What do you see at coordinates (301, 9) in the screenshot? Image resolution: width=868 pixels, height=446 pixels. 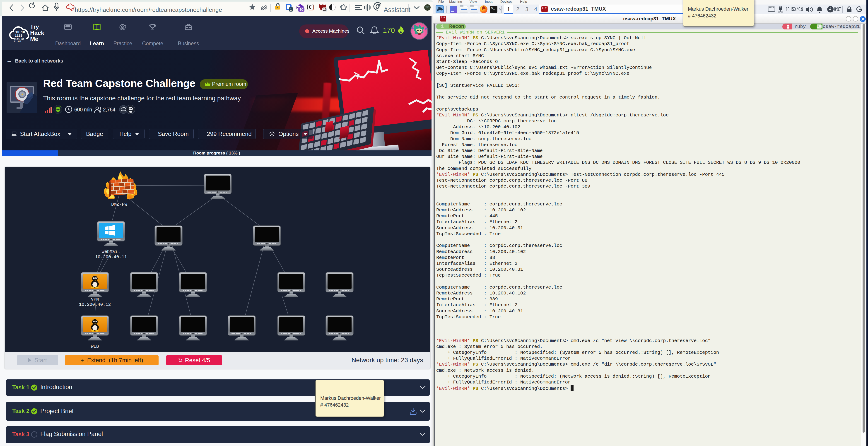 I see `svg-text: 30` at bounding box center [301, 9].